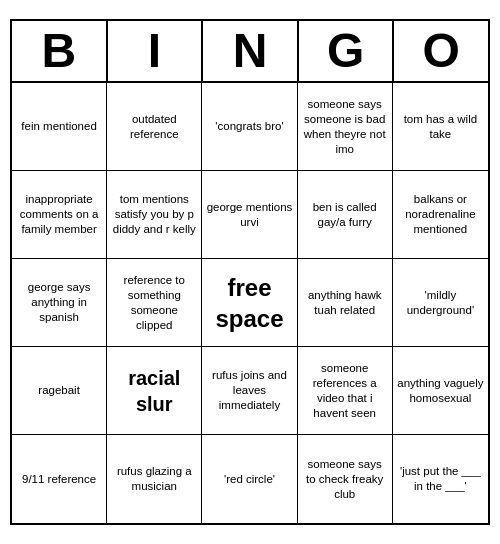  What do you see at coordinates (60, 127) in the screenshot?
I see `bingo-cell-0: fein mentioned` at bounding box center [60, 127].